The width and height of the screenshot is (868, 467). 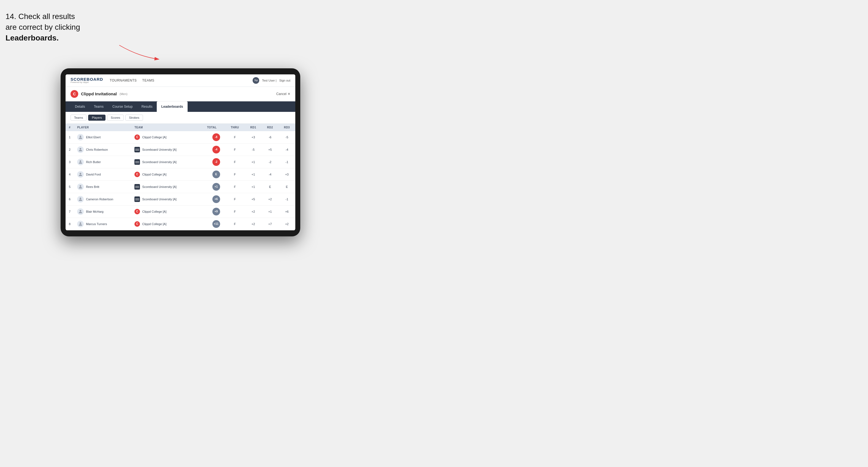 I want to click on nav-link-tournaments: TOURNAMENTS, so click(x=123, y=80).